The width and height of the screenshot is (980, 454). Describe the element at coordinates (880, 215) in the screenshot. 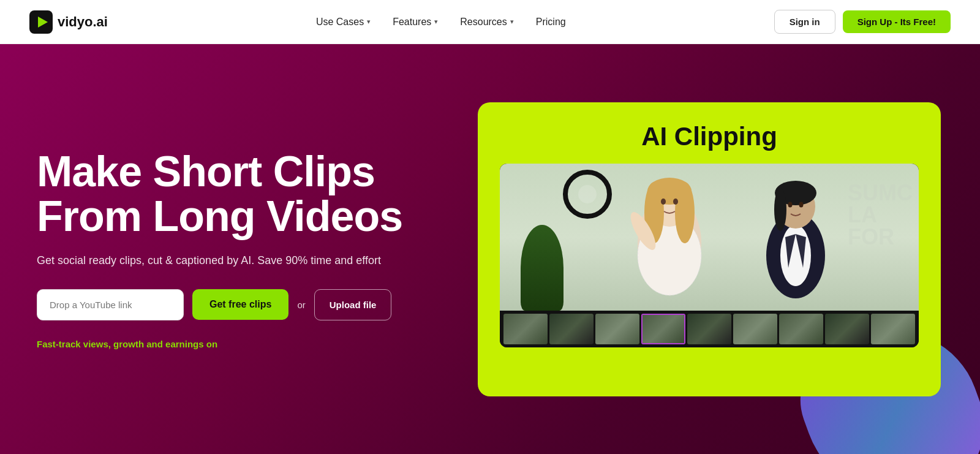

I see `bg-text: SUMCLAFOR` at that location.